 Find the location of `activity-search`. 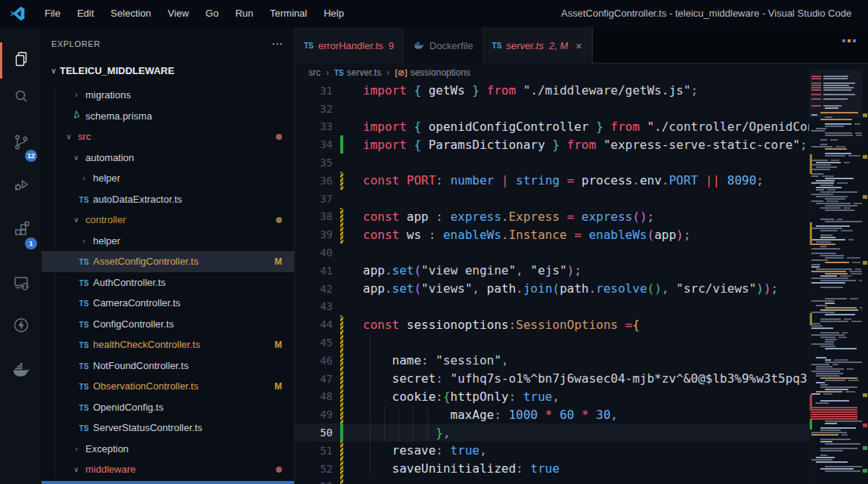

activity-search is located at coordinates (21, 98).